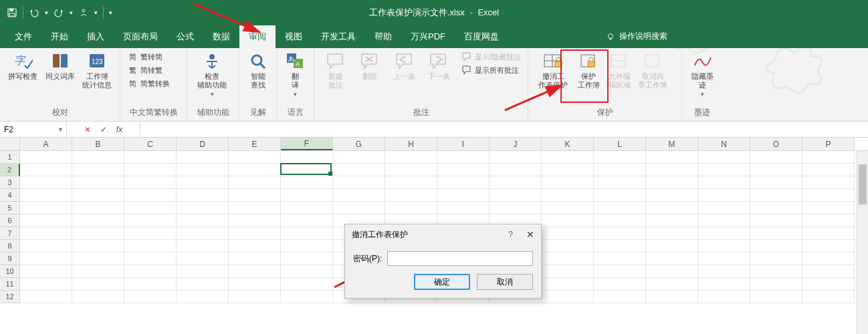  Describe the element at coordinates (553, 70) in the screenshot. I see `unprotect-sheet-button: 撤消工 作表保护` at that location.